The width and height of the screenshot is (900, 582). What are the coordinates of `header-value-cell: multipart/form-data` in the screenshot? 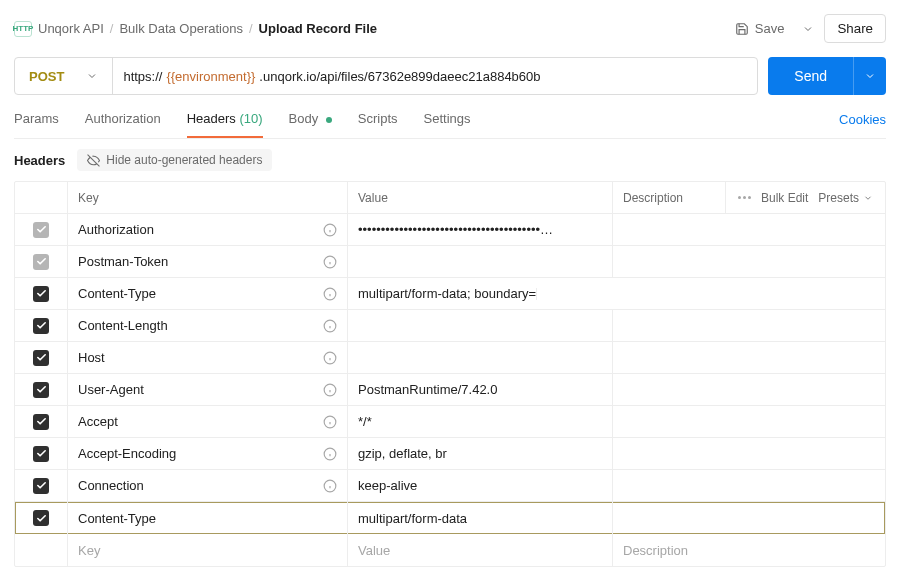 It's located at (480, 518).